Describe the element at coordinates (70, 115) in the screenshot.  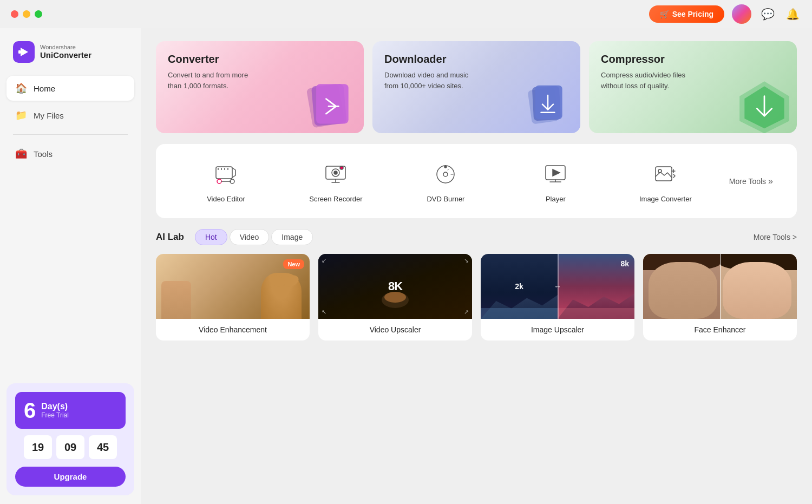
I see `sidebar-item-my-files: 📁 My Files` at that location.